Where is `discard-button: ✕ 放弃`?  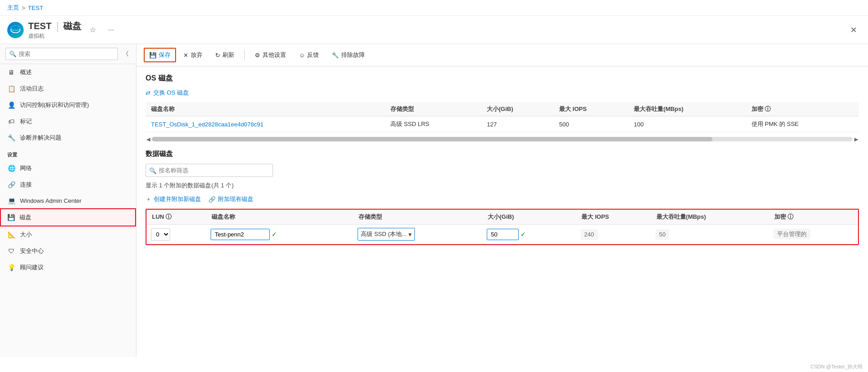
discard-button: ✕ 放弃 is located at coordinates (193, 55).